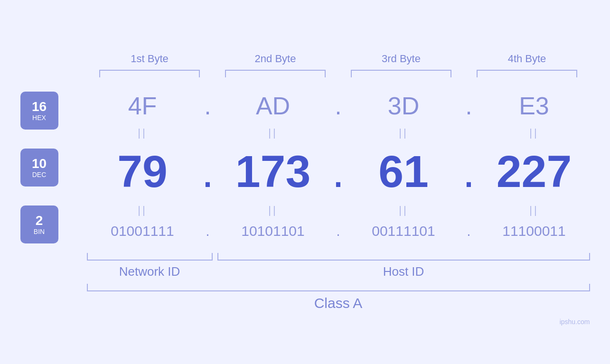  What do you see at coordinates (338, 59) in the screenshot?
I see `byte-headers-row: 1st Byte 2nd Byte 3rd Byte 4th Byte` at bounding box center [338, 59].